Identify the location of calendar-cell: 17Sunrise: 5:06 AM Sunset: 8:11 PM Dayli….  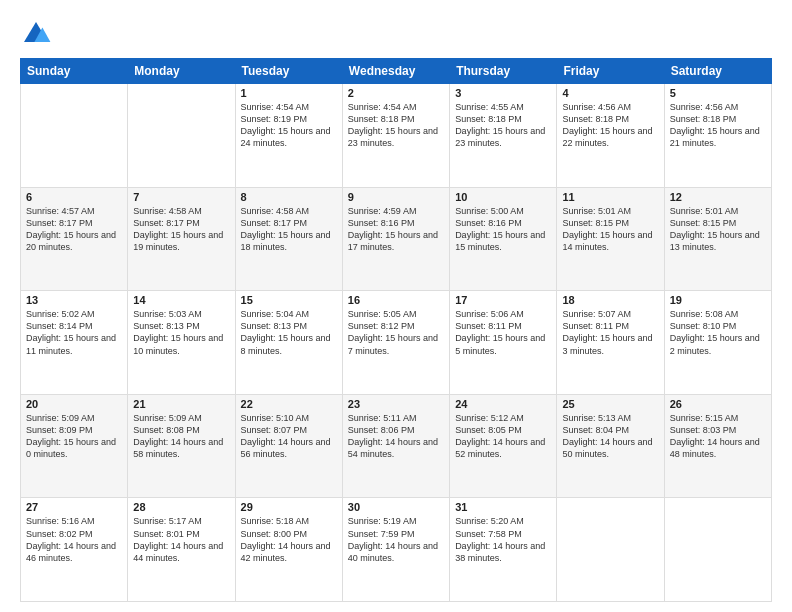
(504, 343).